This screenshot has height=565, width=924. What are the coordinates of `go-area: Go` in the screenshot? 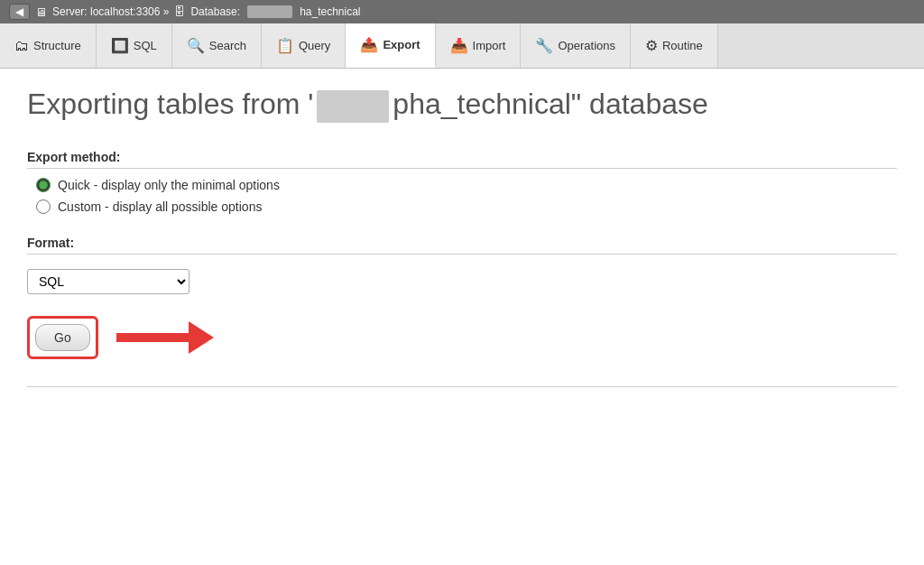 It's located at (462, 338).